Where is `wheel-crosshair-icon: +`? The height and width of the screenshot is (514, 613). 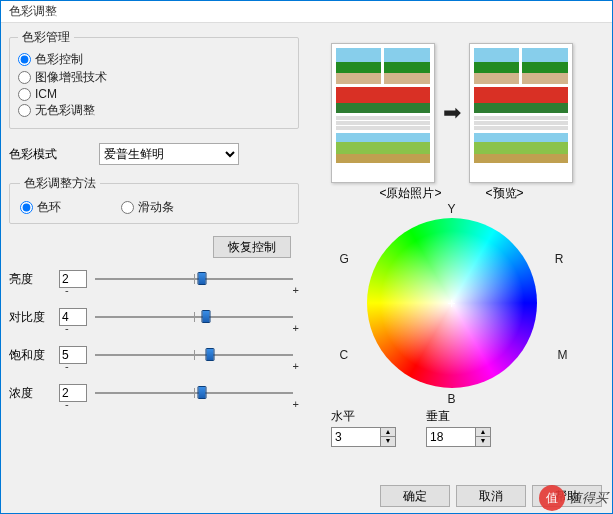
wheel-crosshair-icon: + is located at coordinates (451, 303).